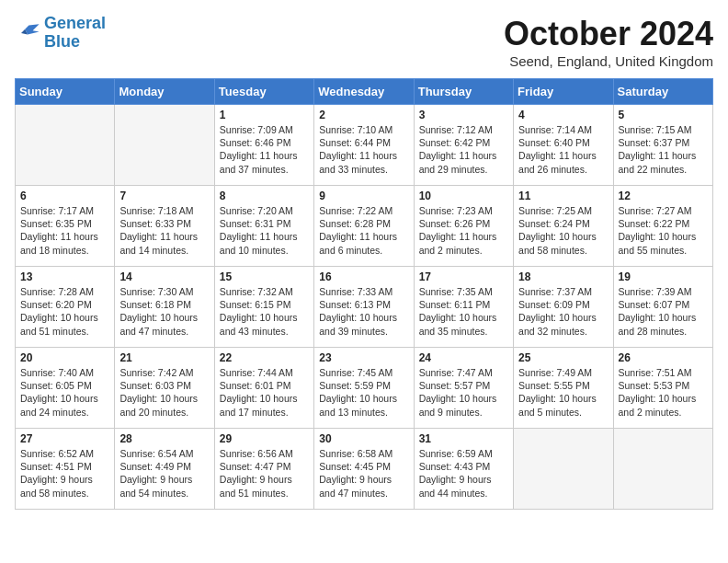 This screenshot has width=728, height=563. What do you see at coordinates (265, 196) in the screenshot?
I see `day-number: 8` at bounding box center [265, 196].